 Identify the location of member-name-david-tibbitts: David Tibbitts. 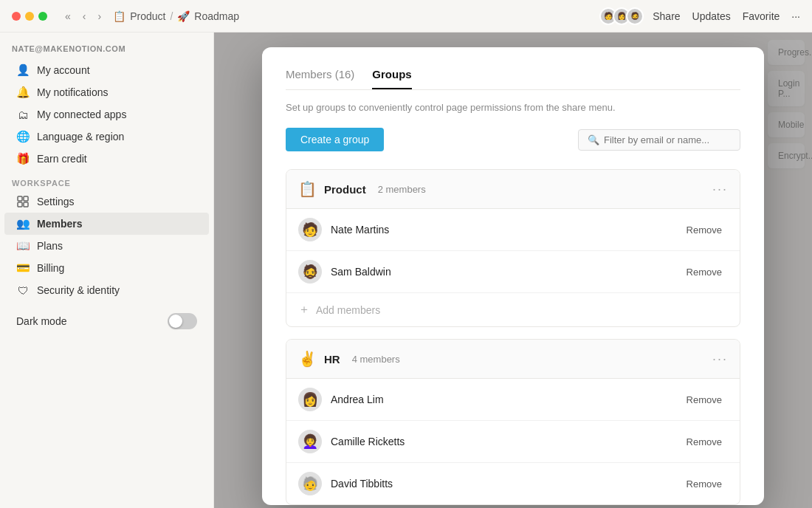
(362, 484).